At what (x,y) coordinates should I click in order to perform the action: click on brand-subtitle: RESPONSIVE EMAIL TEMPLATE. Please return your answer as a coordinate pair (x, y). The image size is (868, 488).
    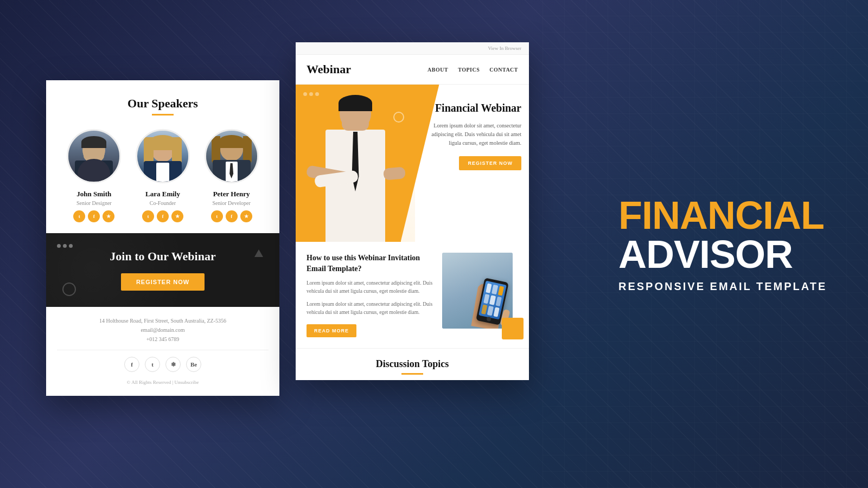
    Looking at the image, I should click on (727, 286).